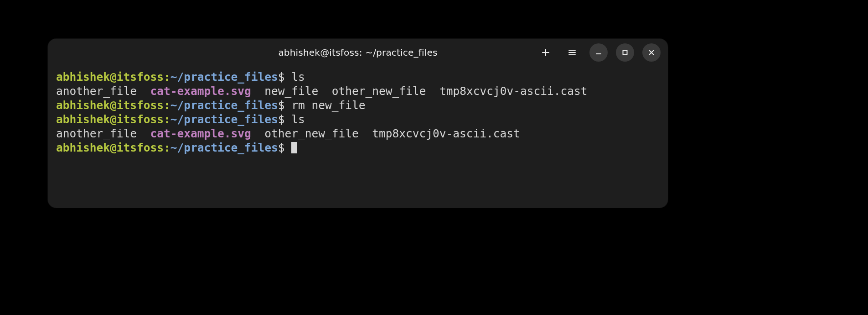  Describe the element at coordinates (288, 133) in the screenshot. I see `terminal-line: another_file cat-example.svg other_new_f…` at that location.